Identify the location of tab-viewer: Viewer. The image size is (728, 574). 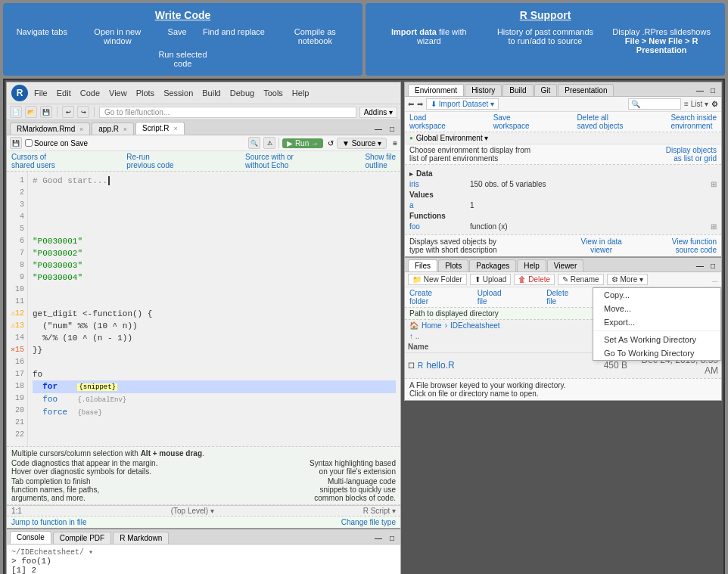
(565, 265).